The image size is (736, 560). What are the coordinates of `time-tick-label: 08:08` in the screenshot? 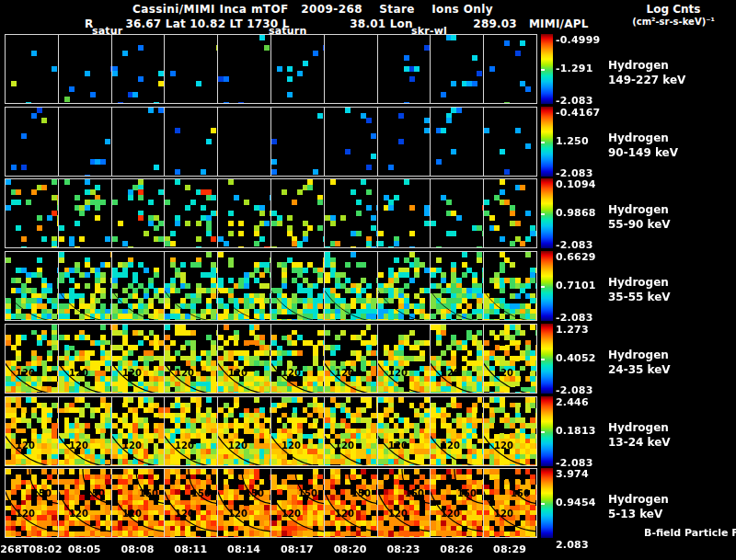 It's located at (137, 550).